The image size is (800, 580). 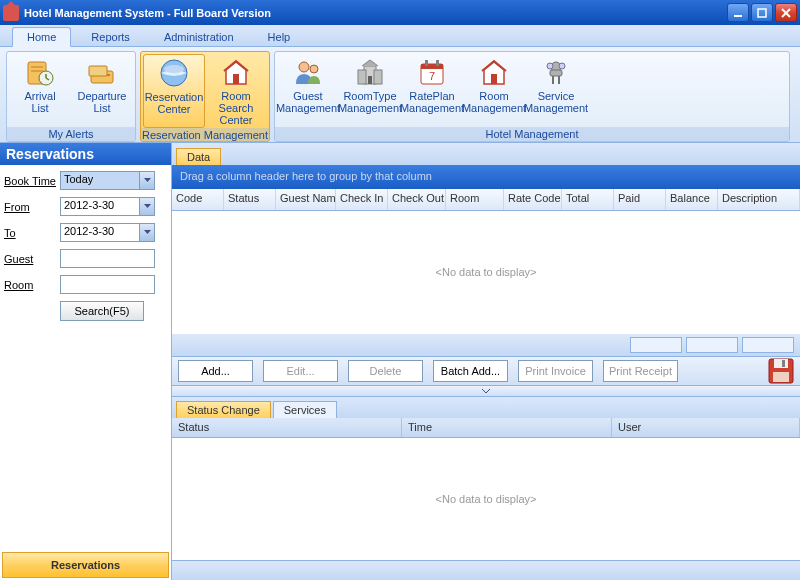 I want to click on arrival-list-label: Arrival List, so click(x=40, y=102).